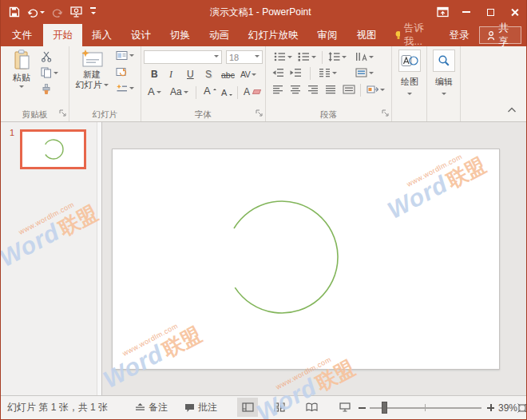 The width and height of the screenshot is (527, 420). I want to click on shrink-font-button: A, so click(227, 93).